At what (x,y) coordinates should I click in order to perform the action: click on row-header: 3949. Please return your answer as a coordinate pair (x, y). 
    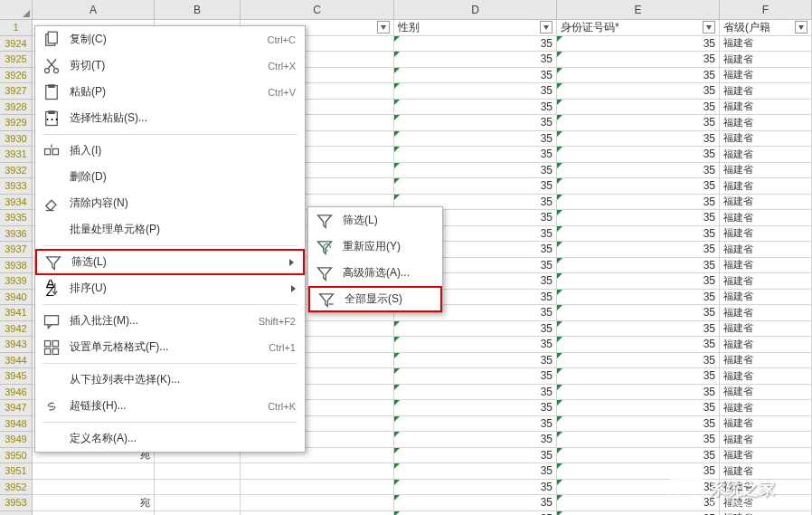
    Looking at the image, I should click on (16, 440).